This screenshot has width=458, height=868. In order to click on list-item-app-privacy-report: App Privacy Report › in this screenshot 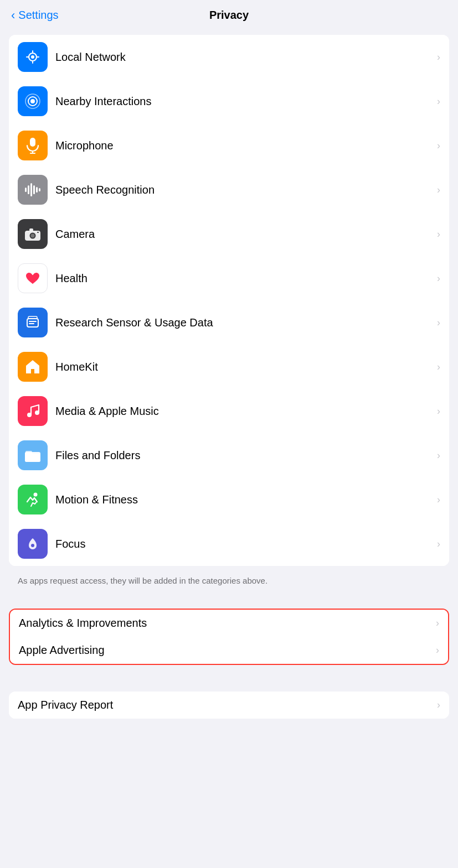, I will do `click(229, 705)`.